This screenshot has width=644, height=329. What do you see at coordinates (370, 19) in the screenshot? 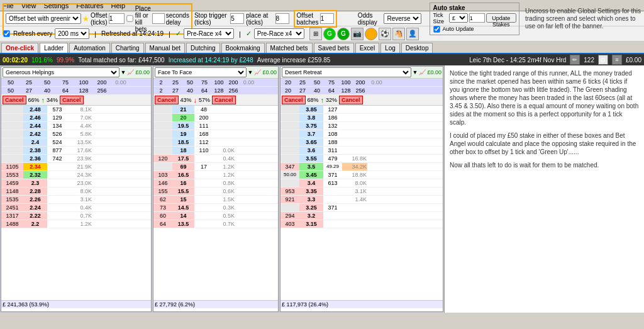
I see `odds-display-label: Odds display` at bounding box center [370, 19].